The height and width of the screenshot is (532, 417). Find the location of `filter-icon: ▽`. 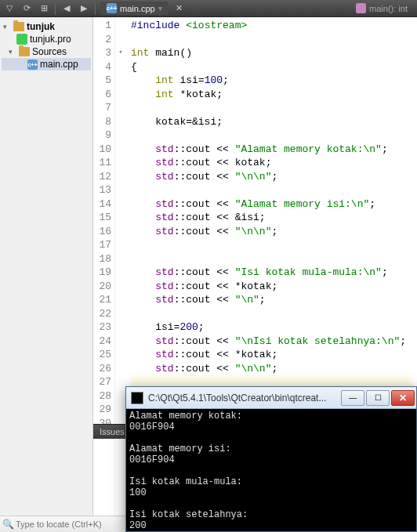

filter-icon: ▽ is located at coordinates (9, 9).